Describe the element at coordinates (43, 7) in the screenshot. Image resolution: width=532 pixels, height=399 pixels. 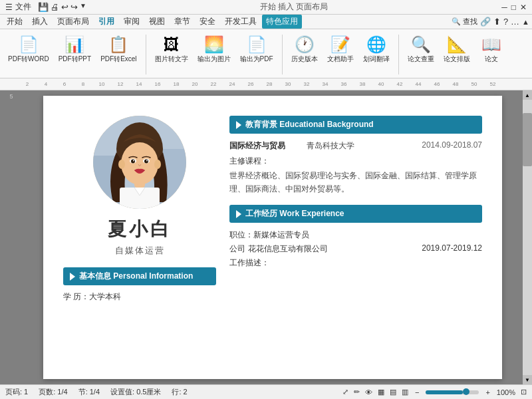
I see `save-icon: 💾` at that location.